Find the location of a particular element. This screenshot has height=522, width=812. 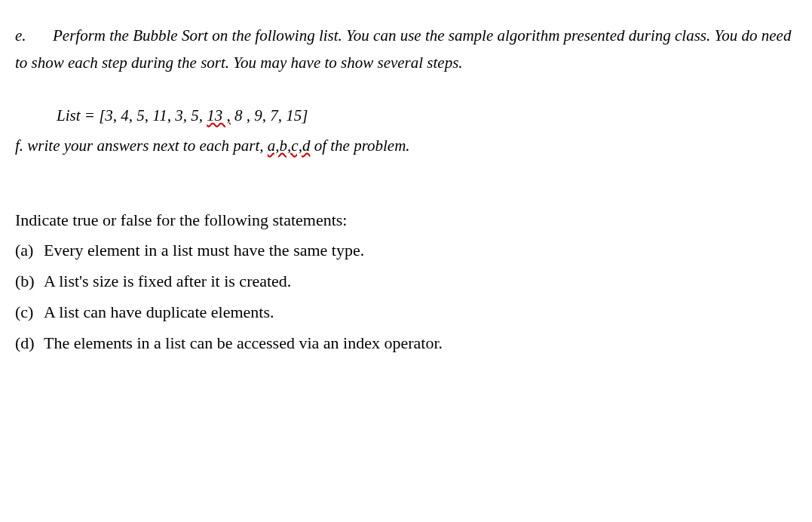

question-f: f. write your answers next to each part,… is located at coordinates (406, 146).